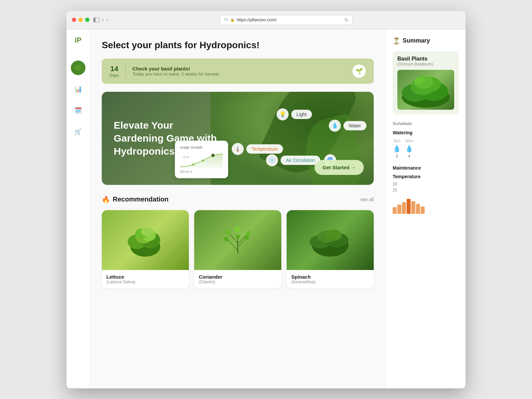 This screenshot has height=399, width=532. What do you see at coordinates (266, 20) in the screenshot?
I see `browser-chrome: ‹ › 🛡 🔒 https://pflanzen.com/ ↻` at bounding box center [266, 20].